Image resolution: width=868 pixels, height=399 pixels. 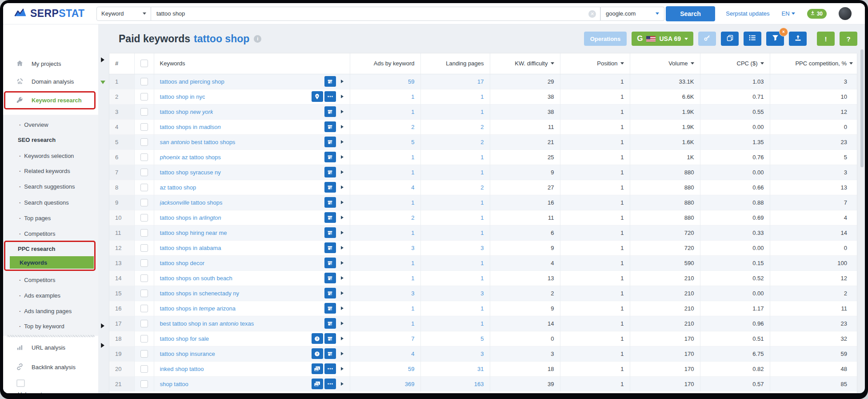 I want to click on landing-pages-cell: 3, so click(x=455, y=354).